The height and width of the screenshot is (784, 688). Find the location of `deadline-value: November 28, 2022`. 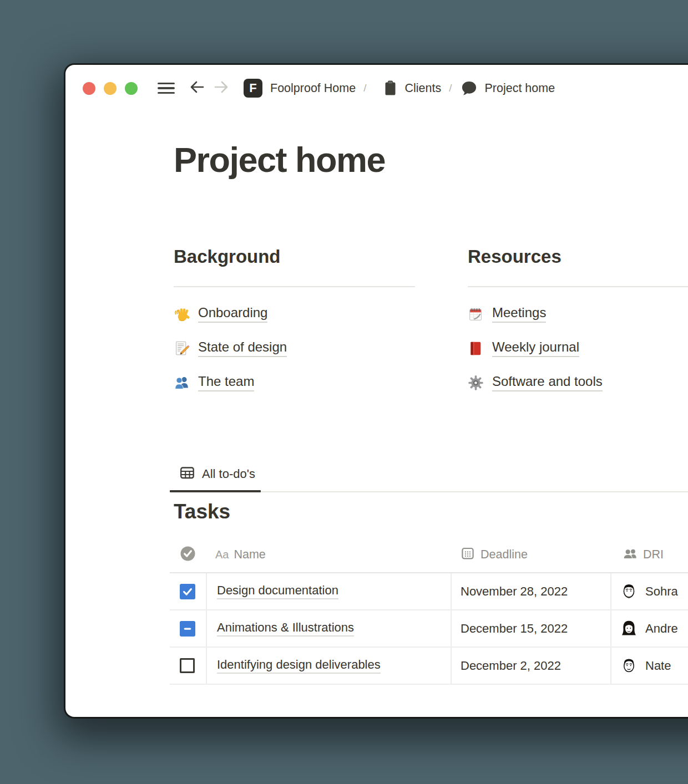

deadline-value: November 28, 2022 is located at coordinates (514, 592).